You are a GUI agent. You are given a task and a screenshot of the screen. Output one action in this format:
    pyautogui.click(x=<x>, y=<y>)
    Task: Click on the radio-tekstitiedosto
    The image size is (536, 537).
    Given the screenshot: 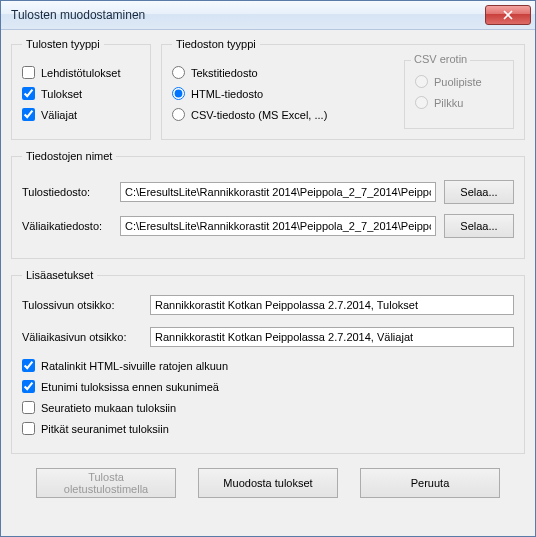 What is the action you would take?
    pyautogui.click(x=178, y=72)
    